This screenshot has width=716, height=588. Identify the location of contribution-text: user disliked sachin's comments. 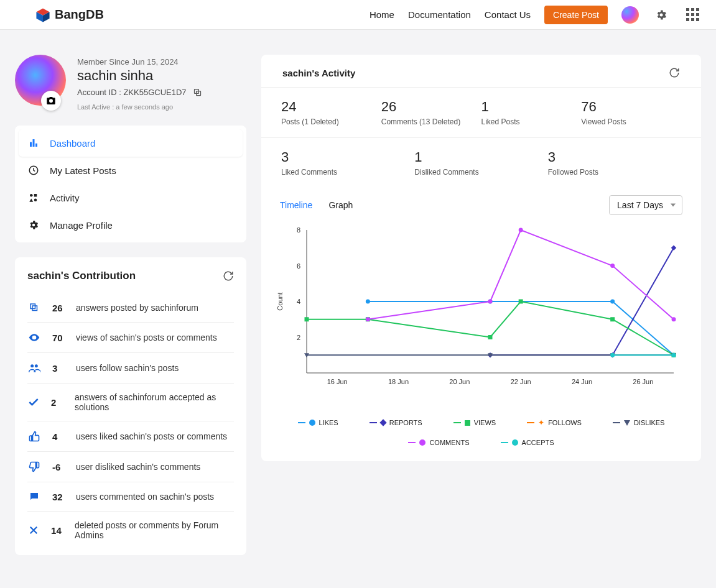
(138, 467).